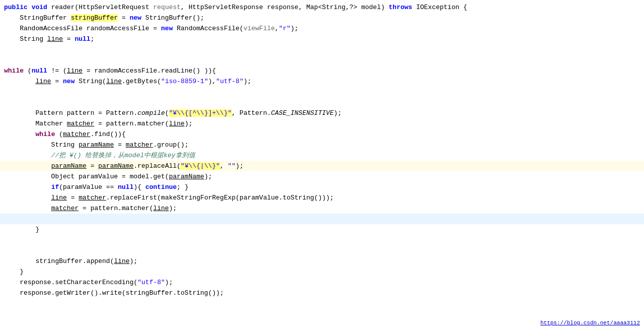 The width and height of the screenshot is (644, 332). Describe the element at coordinates (322, 155) in the screenshot. I see `code-line: //把 ¥() 给替换掉，从model中根据key拿到值` at that location.